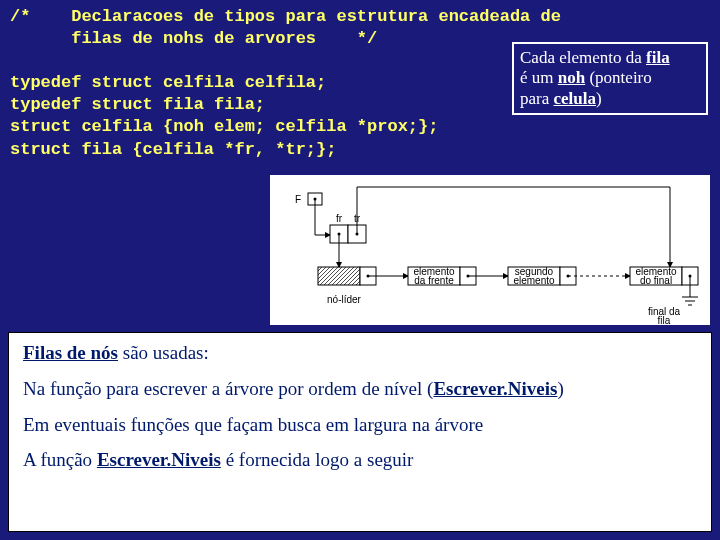 This screenshot has width=720, height=540. What do you see at coordinates (286, 16) in the screenshot?
I see `code-l1: /* Declaracoes de tipos para estrutura e…` at bounding box center [286, 16].